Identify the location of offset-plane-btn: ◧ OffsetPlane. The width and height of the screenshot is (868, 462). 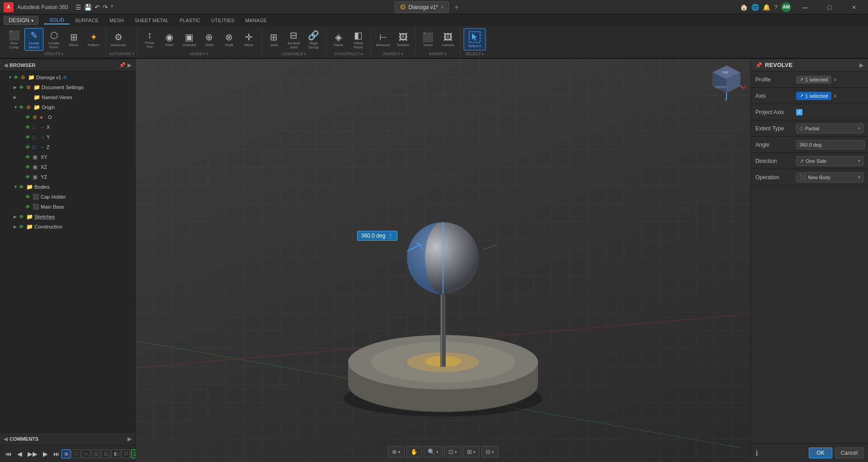
(359, 39).